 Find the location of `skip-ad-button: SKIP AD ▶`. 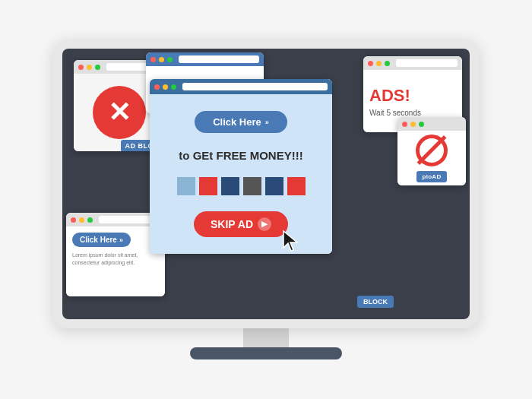

skip-ad-button: SKIP AD ▶ is located at coordinates (241, 224).